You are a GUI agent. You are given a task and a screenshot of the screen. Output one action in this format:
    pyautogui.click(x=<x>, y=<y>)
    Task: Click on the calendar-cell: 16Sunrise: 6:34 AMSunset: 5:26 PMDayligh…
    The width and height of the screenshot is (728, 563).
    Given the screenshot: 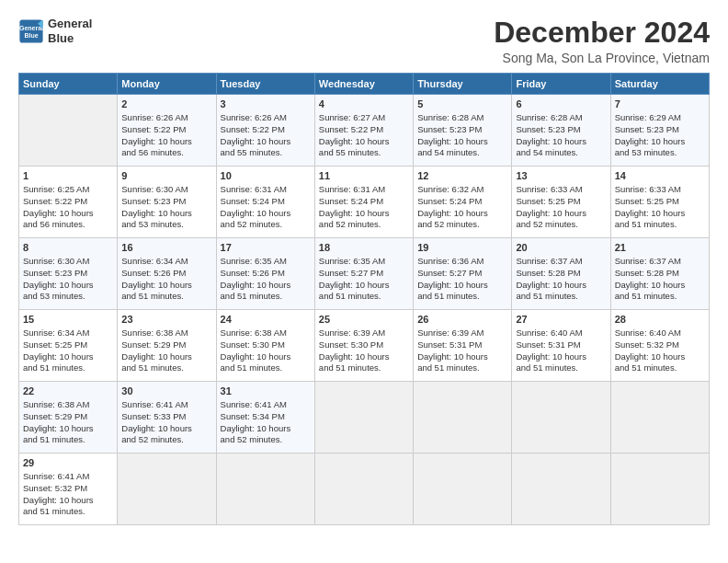 What is the action you would take?
    pyautogui.click(x=167, y=274)
    